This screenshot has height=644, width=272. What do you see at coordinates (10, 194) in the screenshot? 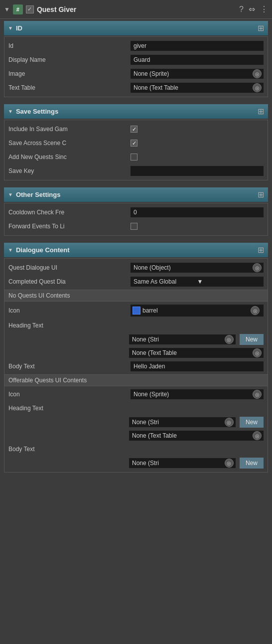
I see `other-settings-arrow: ▼` at bounding box center [10, 194].